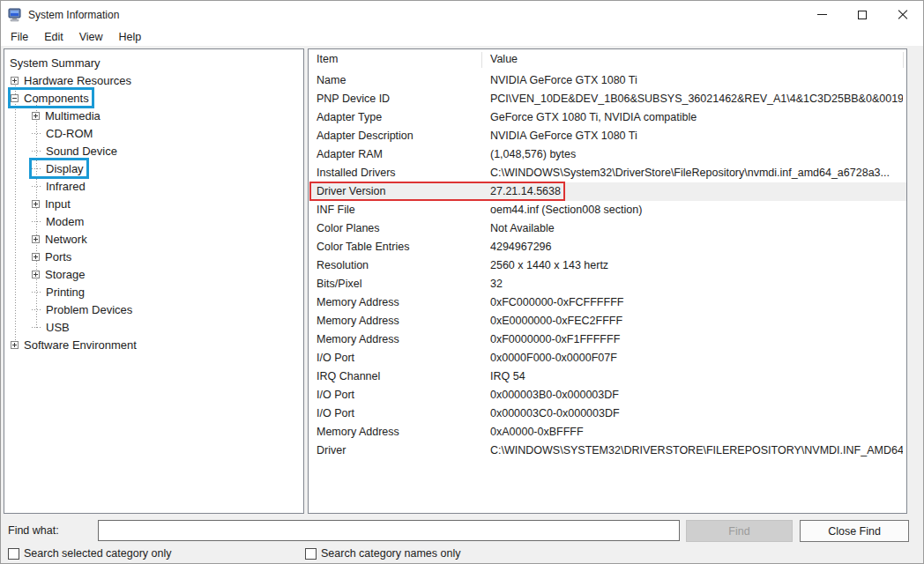 This screenshot has width=924, height=564. Describe the element at coordinates (153, 256) in the screenshot. I see `tree-item-ports: Ports` at that location.